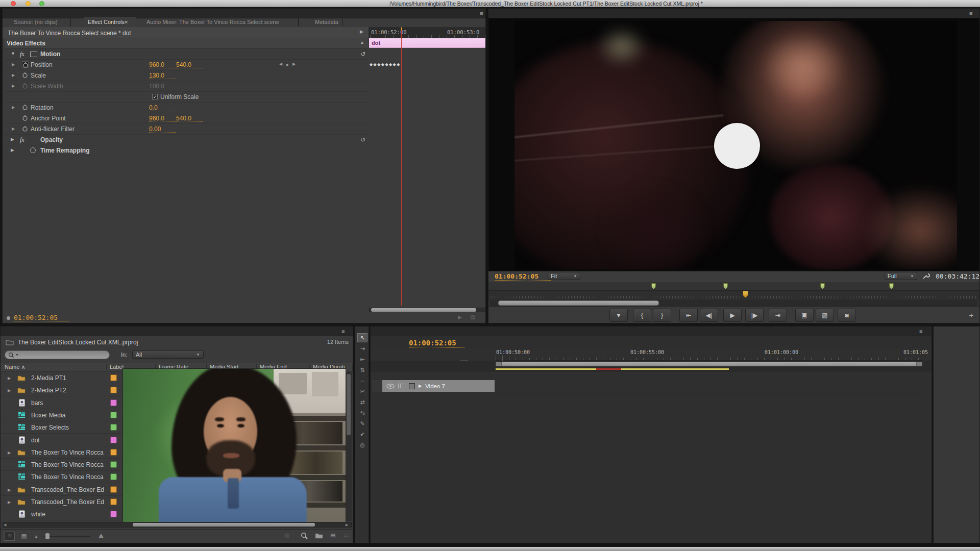 The image size is (980, 551). I want to click on keyframe-diamond: ◆, so click(399, 64).